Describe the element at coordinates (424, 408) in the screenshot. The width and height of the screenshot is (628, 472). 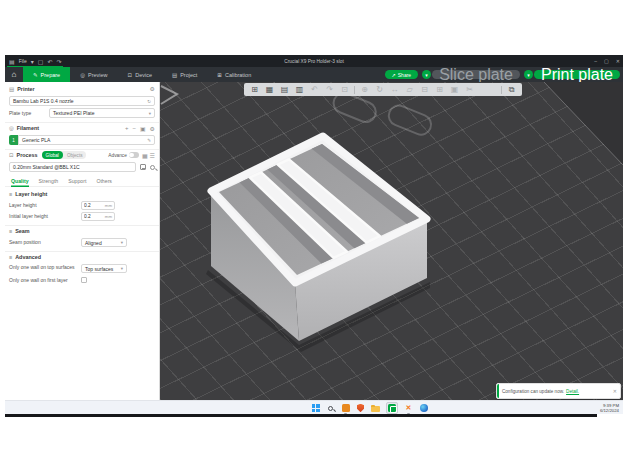
I see `taskbar-edge` at that location.